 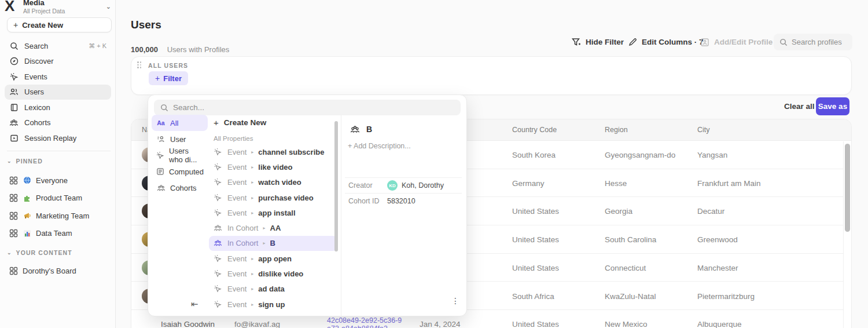 I want to click on search-shortcut: ⌘ + K, so click(x=97, y=46).